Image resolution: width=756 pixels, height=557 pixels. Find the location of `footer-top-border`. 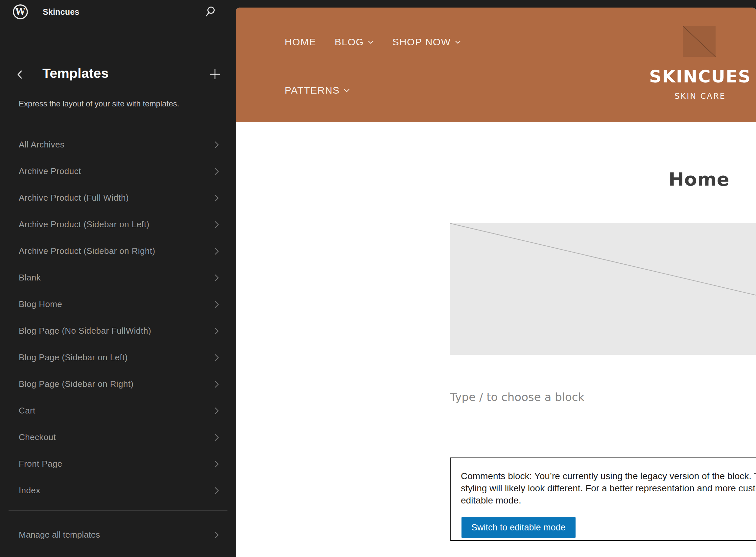

footer-top-border is located at coordinates (496, 541).